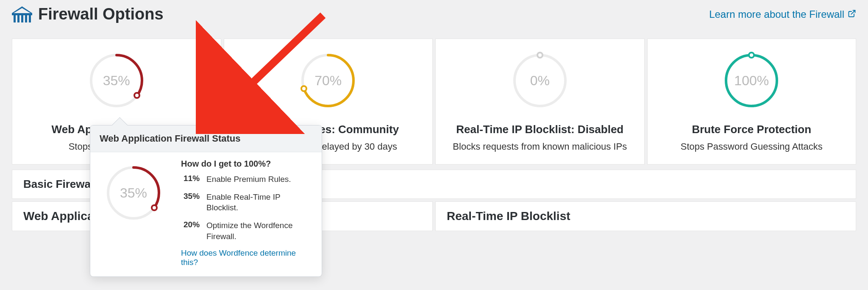 This screenshot has width=868, height=290. Describe the element at coordinates (117, 81) in the screenshot. I see `ring-waf: 35%` at that location.